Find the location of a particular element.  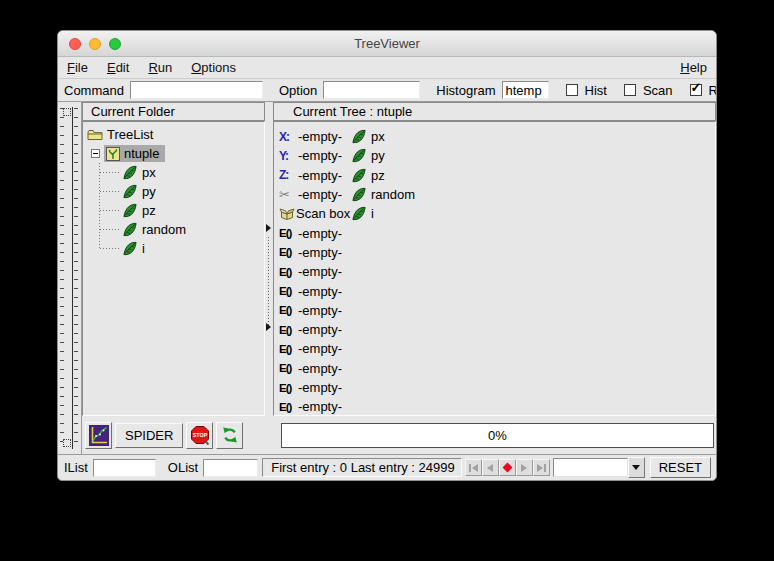

next-entry-button is located at coordinates (524, 468).